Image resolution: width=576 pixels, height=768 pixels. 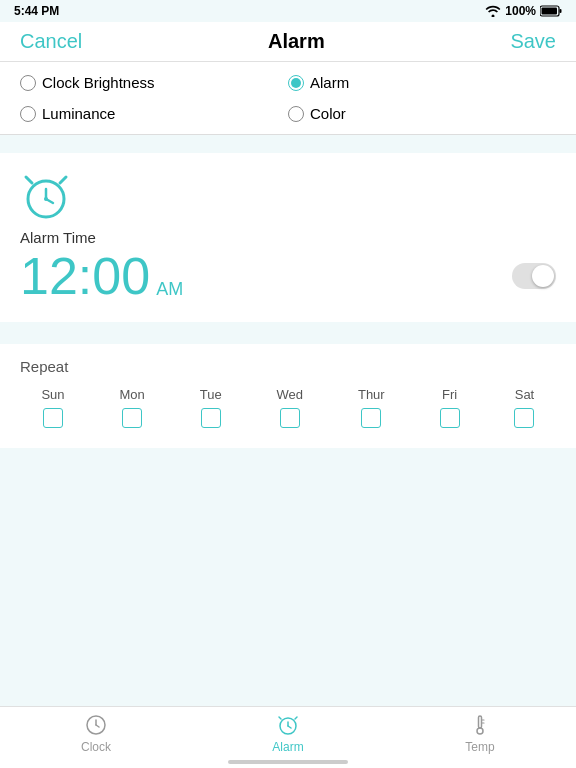 What do you see at coordinates (96, 725) in the screenshot?
I see `clock-tab-icon` at bounding box center [96, 725].